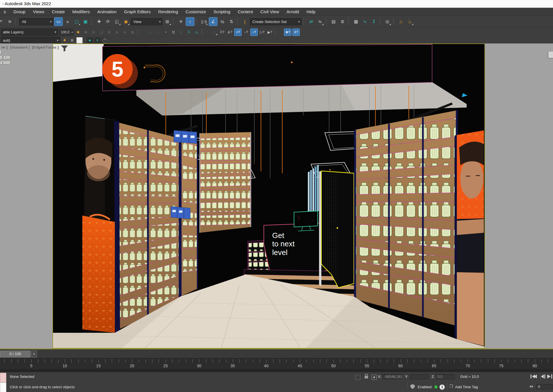  What do you see at coordinates (442, 387) in the screenshot?
I see `enabled-count-badge: 1` at bounding box center [442, 387].